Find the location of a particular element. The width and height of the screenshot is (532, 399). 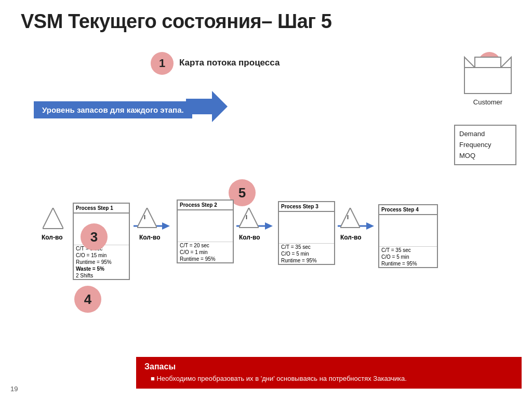

process-header-4: Process Step 4 is located at coordinates (408, 210).